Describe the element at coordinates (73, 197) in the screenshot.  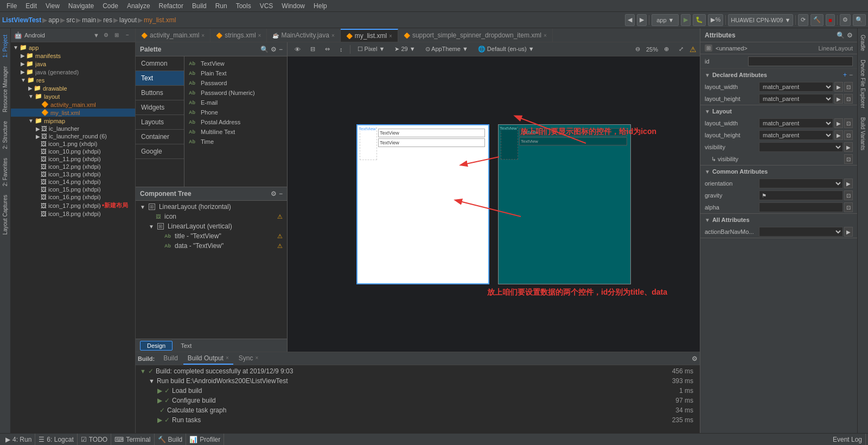
I see `tree-item-icon16: ▶ 🖼 icon_16.png (xhdpi)` at that location.